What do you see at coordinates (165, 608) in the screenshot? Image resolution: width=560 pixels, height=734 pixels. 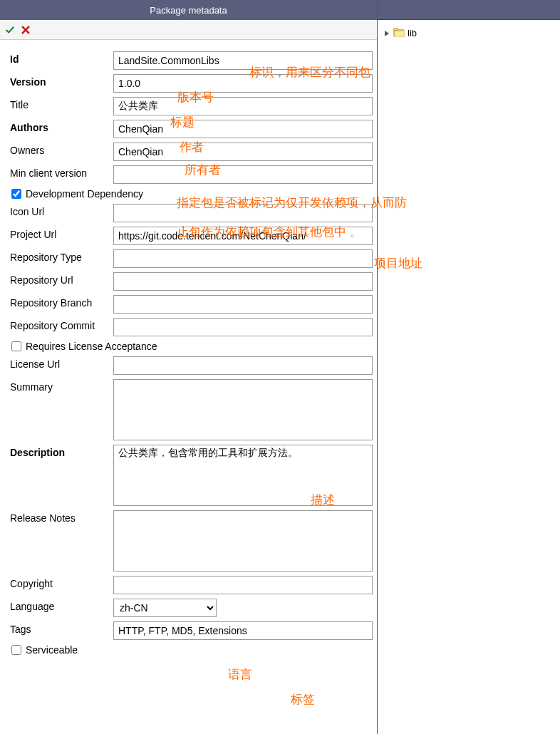 I see `language-select: zh-CN` at bounding box center [165, 608].